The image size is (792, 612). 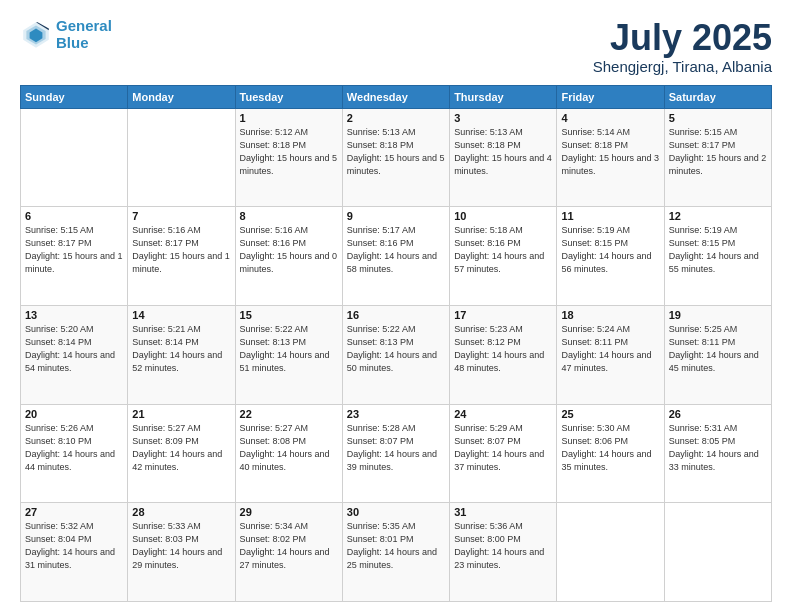 I want to click on calendar-cell: 7Sunrise: 5:16 AM Sunset: 8:17 PM Daylig…, so click(x=182, y=256).